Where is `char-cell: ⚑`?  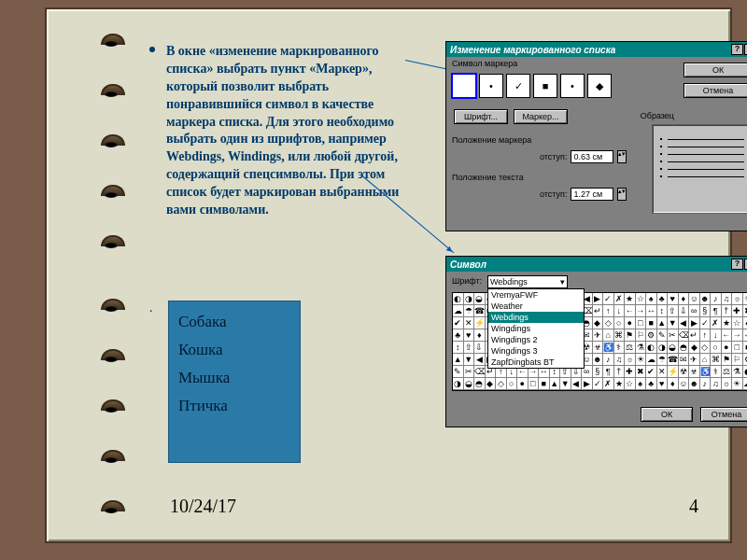 char-cell: ⚑ is located at coordinates (630, 336).